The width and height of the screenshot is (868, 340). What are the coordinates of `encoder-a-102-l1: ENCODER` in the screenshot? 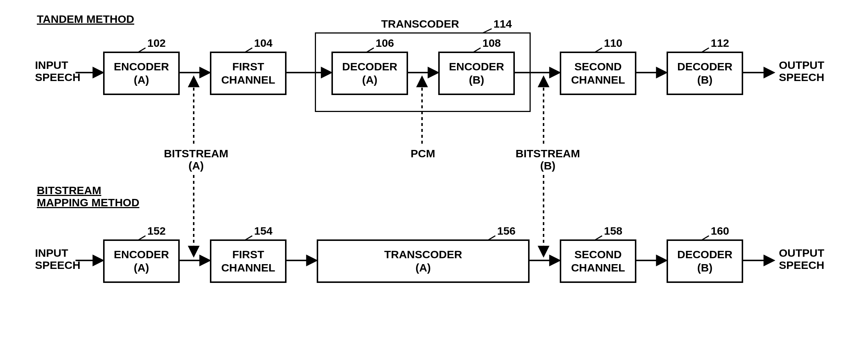 It's located at (141, 67).